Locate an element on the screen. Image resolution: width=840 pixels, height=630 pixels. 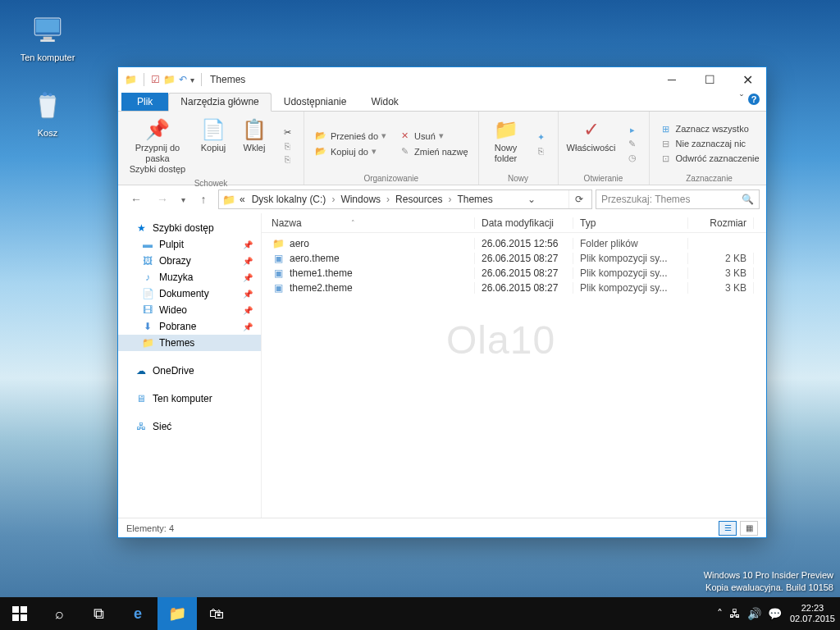
sidebar-item-pictures: 🖼Obrazy📌 is located at coordinates (189, 261).